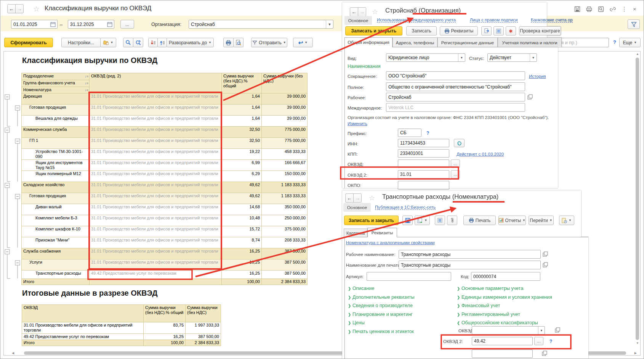 The height and width of the screenshot is (359, 644). I want to click on filter-funnel-button, so click(634, 24).